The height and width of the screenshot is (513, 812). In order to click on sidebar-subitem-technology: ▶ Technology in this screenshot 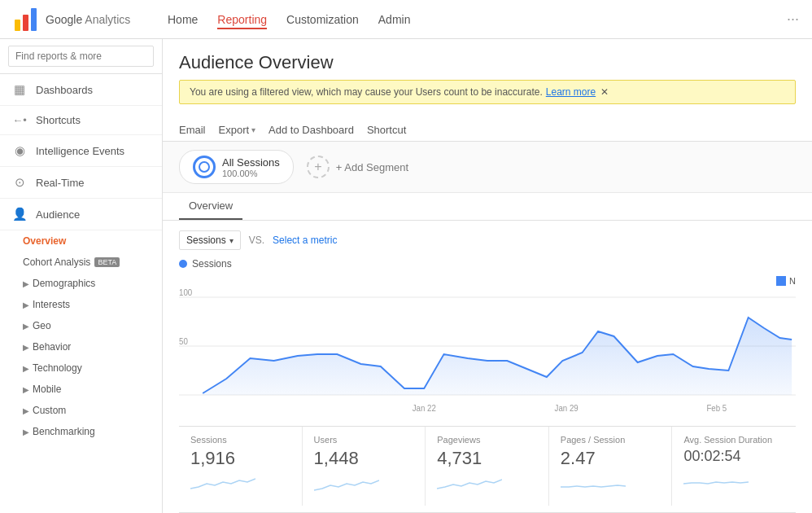, I will do `click(81, 368)`.